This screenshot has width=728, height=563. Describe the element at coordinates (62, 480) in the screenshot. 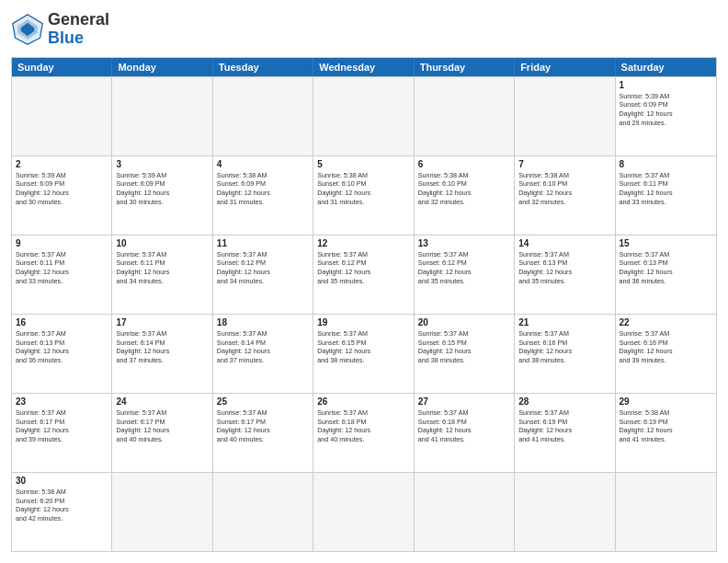

I see `day-number: 30` at that location.